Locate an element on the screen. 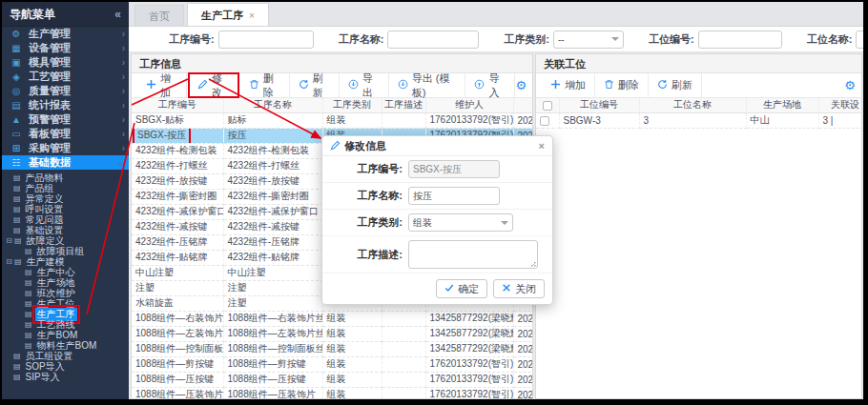 The height and width of the screenshot is (405, 868). sidebar-menu: ⚙生产管理›▦设备管理›▣模具管理›◈工艺管理›◎质量管理›▤统计报表›▲预警管… is located at coordinates (65, 98).